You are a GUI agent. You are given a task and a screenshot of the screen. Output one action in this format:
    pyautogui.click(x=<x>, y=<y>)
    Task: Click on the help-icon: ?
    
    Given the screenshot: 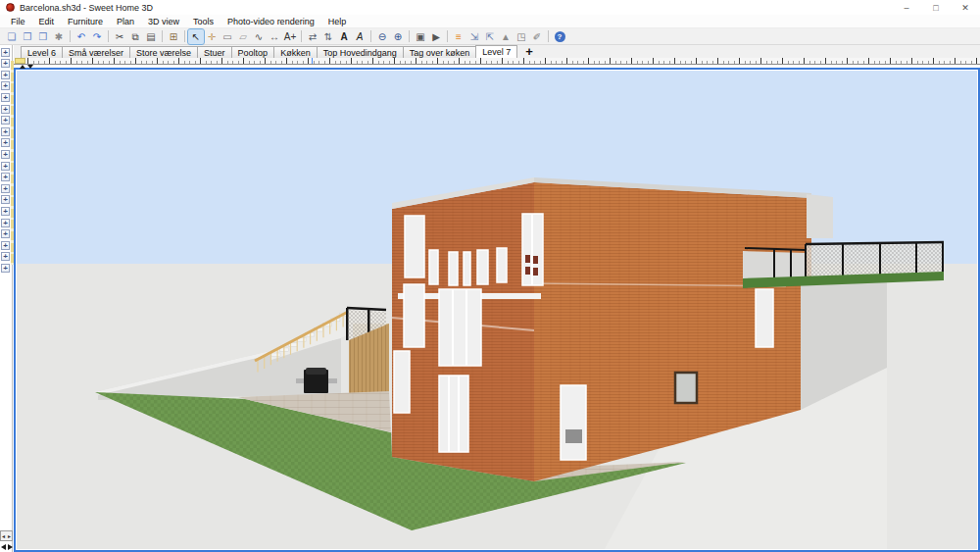 What is the action you would take?
    pyautogui.click(x=560, y=37)
    